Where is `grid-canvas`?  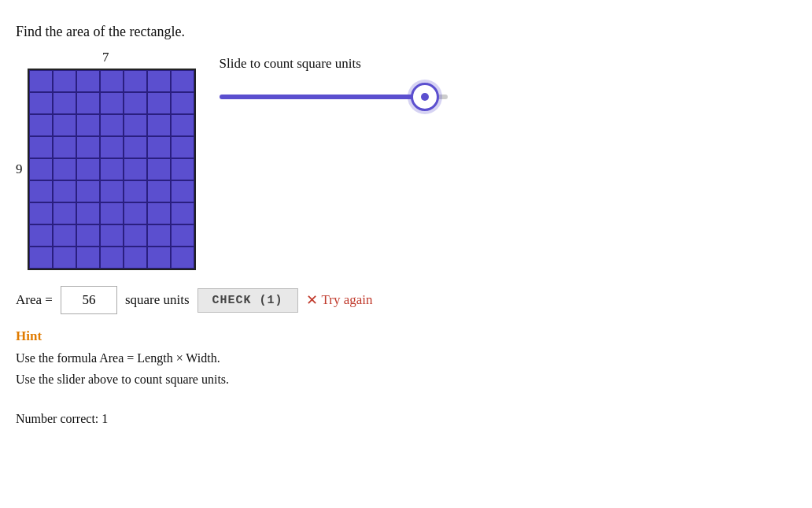 grid-canvas is located at coordinates (112, 169).